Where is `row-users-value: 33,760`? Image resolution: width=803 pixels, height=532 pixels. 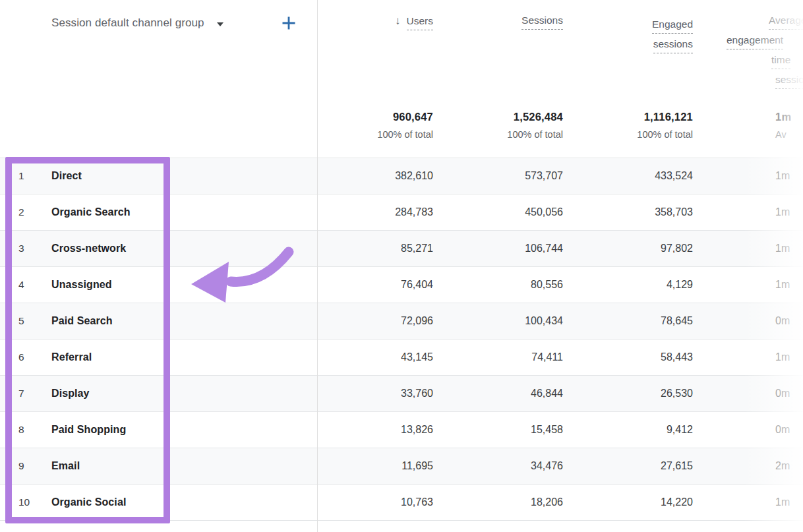 row-users-value: 33,760 is located at coordinates (382, 394).